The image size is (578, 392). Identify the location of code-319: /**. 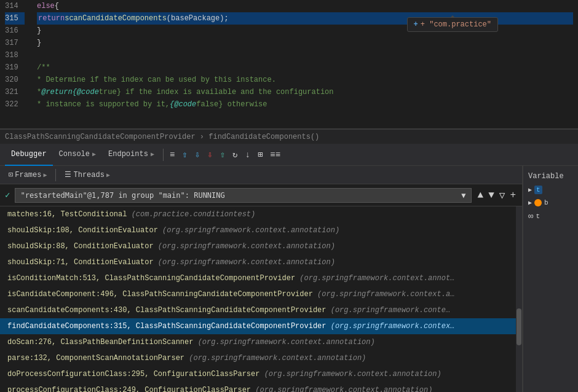
(305, 68).